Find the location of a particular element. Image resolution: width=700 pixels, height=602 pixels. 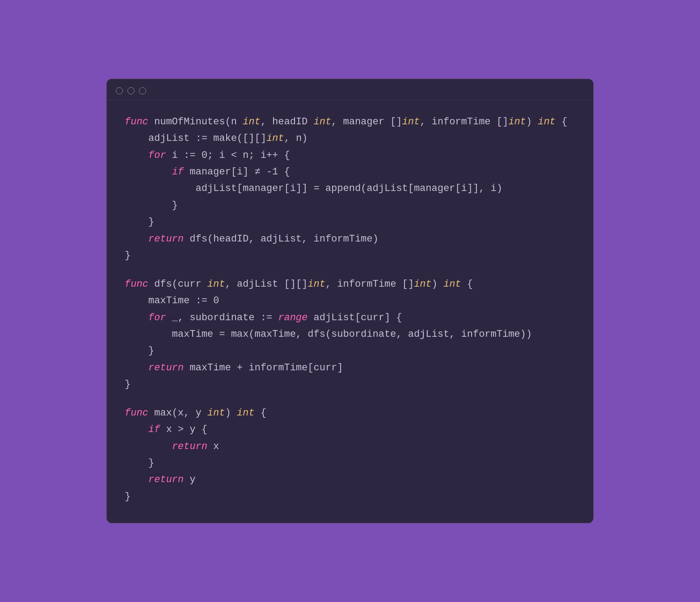

code-line-15: return maxTime + informTime[curr] is located at coordinates (350, 368).